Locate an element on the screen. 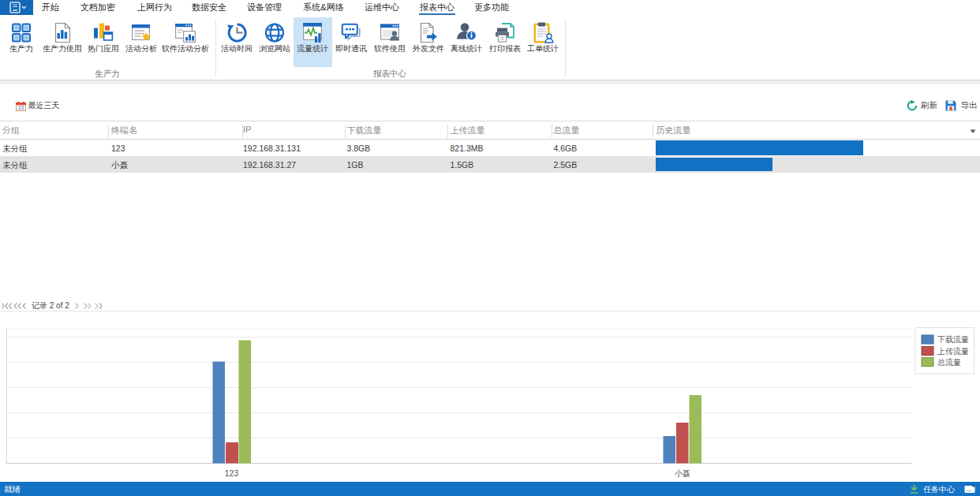  svg-text: 小聂 is located at coordinates (683, 473).